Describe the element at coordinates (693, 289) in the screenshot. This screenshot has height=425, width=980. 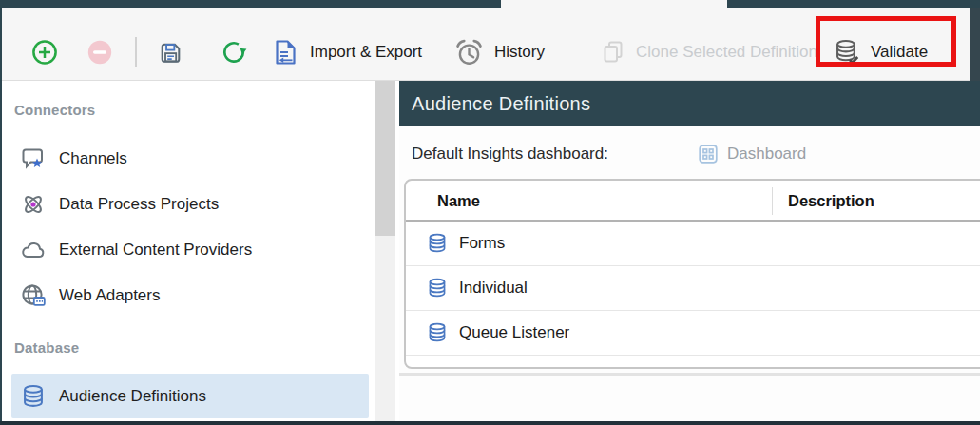
I see `table-row: Individual` at that location.